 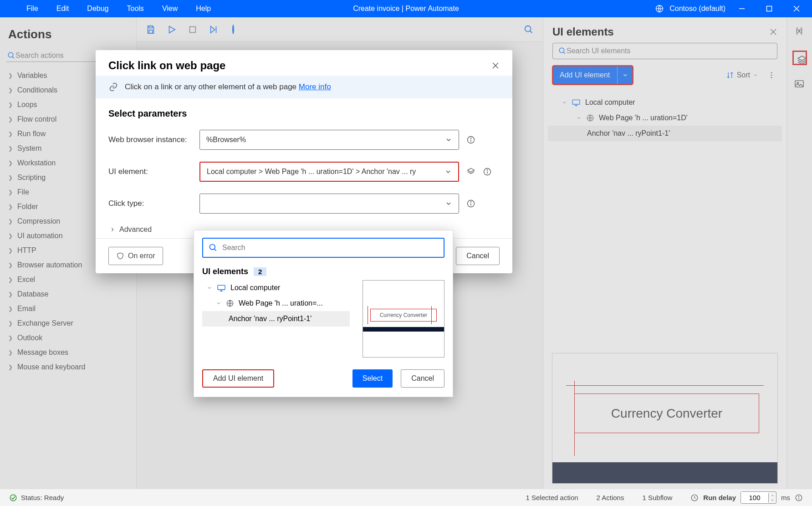 I want to click on picker-add-button: Add UI element, so click(x=238, y=378).